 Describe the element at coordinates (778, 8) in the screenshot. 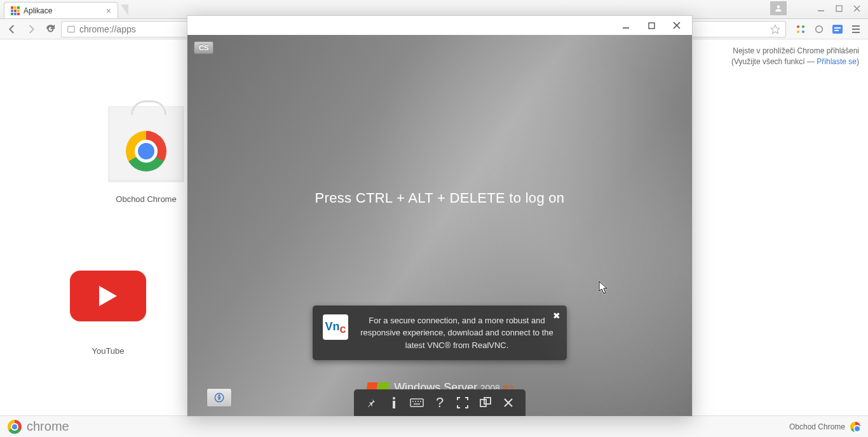

I see `profile-avatar-button` at that location.